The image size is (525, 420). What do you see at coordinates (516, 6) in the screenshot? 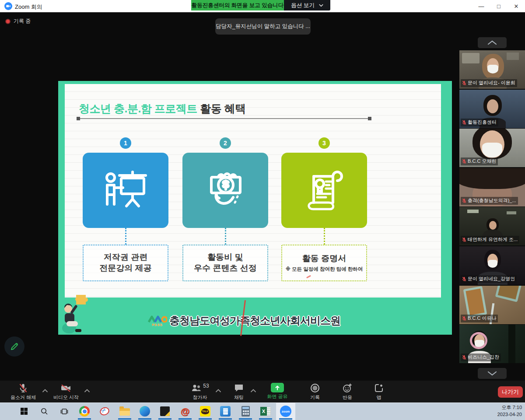
I see `close-button: ✕` at bounding box center [516, 6].